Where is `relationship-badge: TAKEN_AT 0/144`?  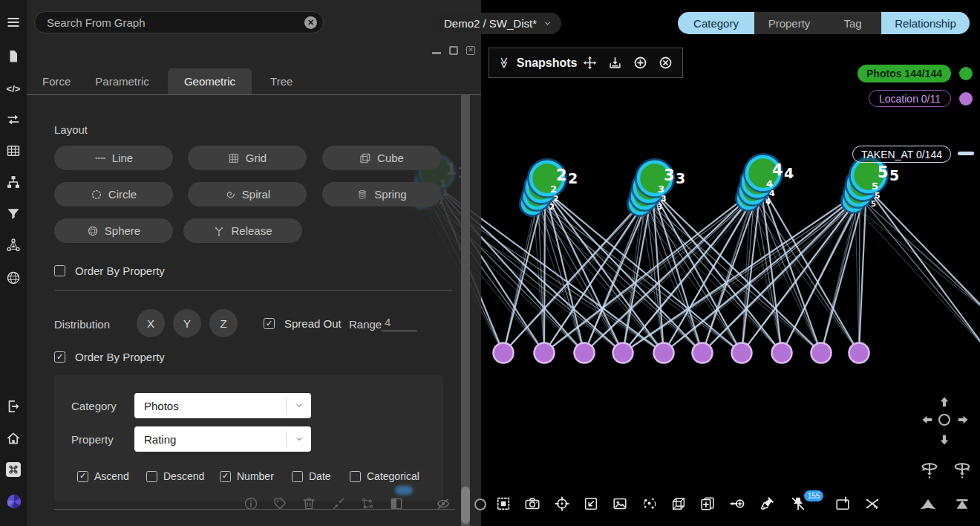 relationship-badge: TAKEN_AT 0/144 is located at coordinates (901, 155).